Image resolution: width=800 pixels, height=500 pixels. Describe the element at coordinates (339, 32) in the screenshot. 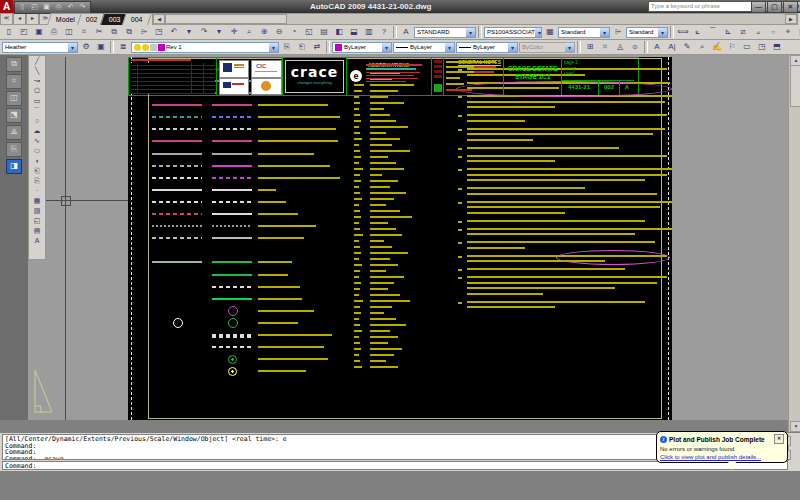

I see `tb1-icon-22: ◧` at that location.